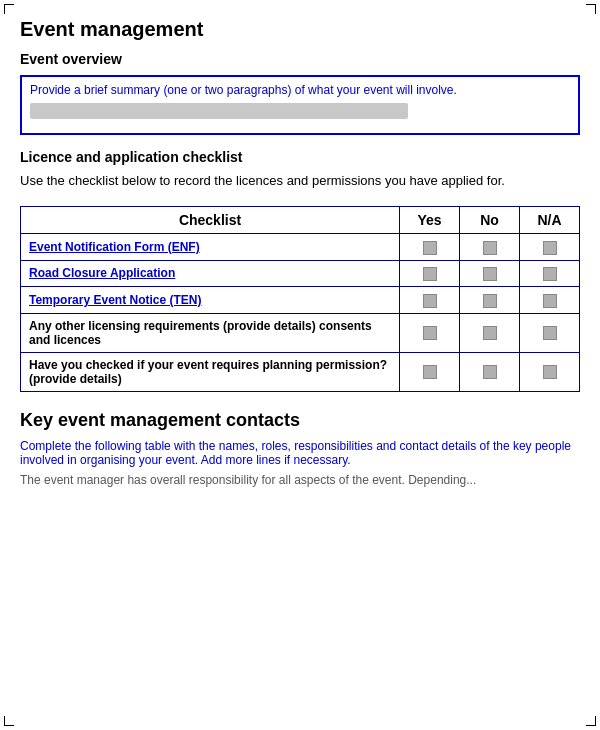 The width and height of the screenshot is (600, 730). Describe the element at coordinates (300, 248) in the screenshot. I see `table-row: Event Notification Form (ENF)` at that location.